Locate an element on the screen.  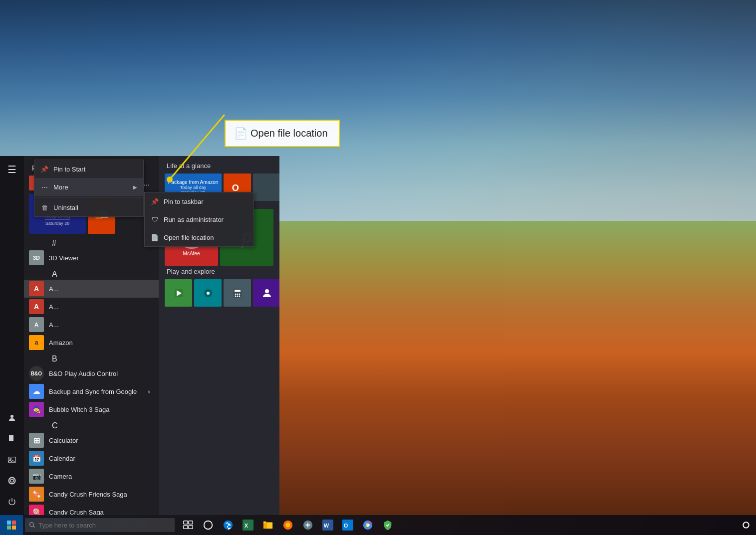
taskbar-firefox is located at coordinates (288, 525).